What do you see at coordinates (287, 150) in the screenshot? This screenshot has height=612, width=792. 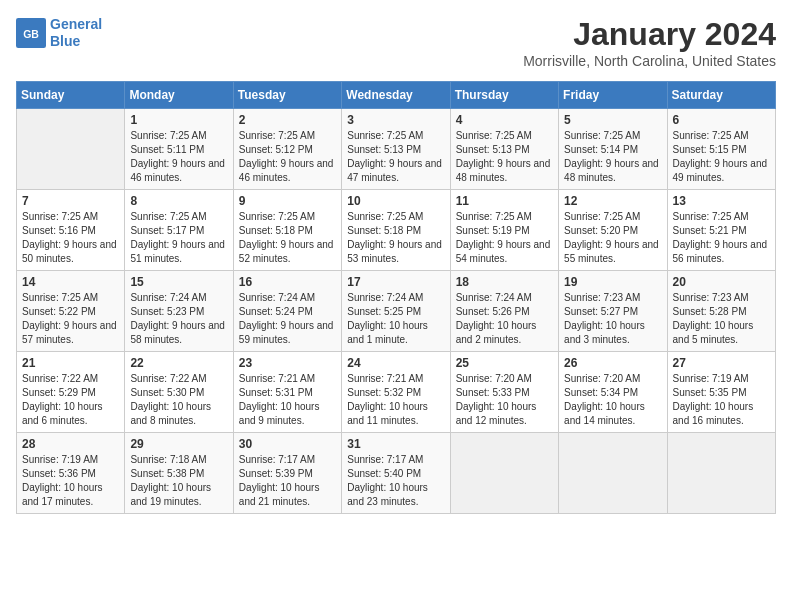 I see `calendar-cell: 2Sunrise: 7:25 AMSunset: 5:12 PMDaylight…` at bounding box center [287, 150].